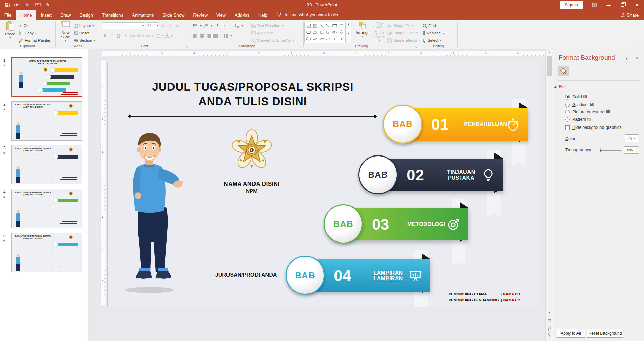  Describe the element at coordinates (348, 24) in the screenshot. I see `shapes-scroll-up-icon: ▲` at that location.